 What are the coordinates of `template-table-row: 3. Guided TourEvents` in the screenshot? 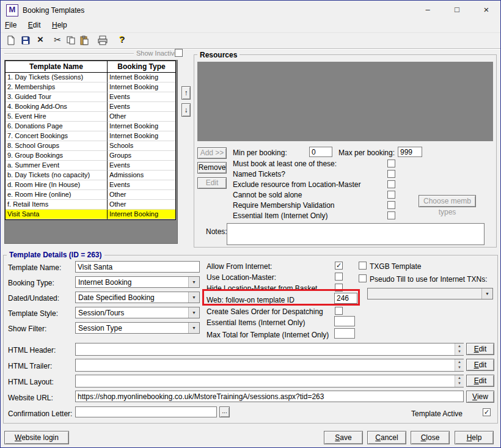 It's located at (90, 97).